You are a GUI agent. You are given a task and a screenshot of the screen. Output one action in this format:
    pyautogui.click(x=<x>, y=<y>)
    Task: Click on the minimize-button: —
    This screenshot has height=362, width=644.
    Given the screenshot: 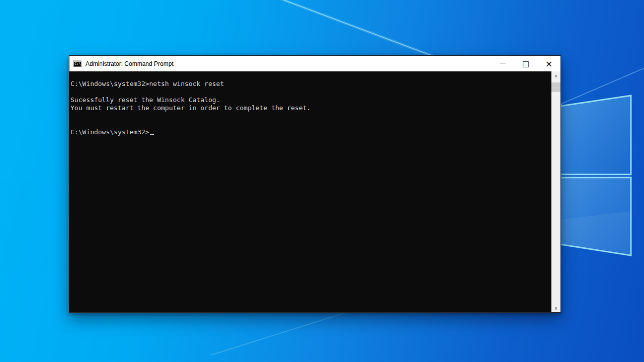 What is the action you would take?
    pyautogui.click(x=503, y=63)
    